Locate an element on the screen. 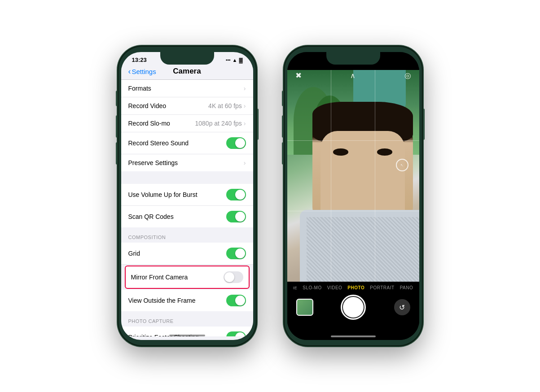 The image size is (540, 392). record-video-row: Record Video 4K at 60 fps › is located at coordinates (187, 106).